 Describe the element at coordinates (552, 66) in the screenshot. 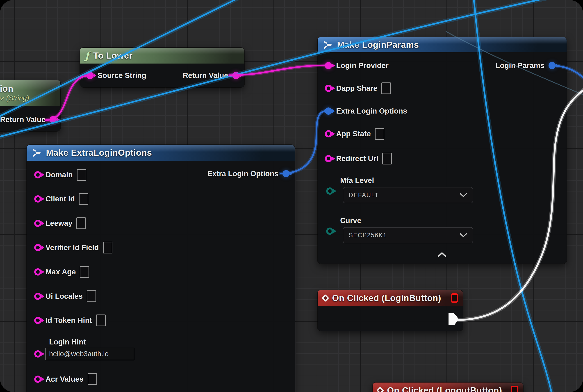

I see `login-params-out-pin` at that location.